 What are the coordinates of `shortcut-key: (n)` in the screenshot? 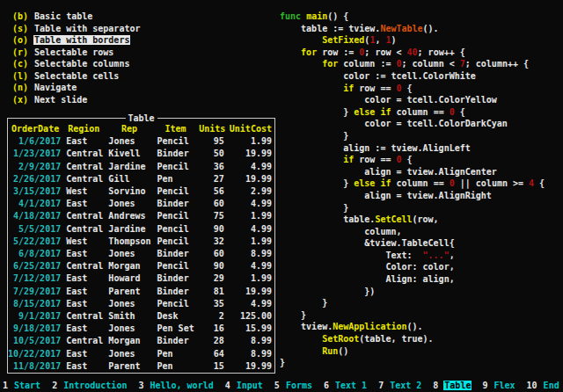 It's located at (20, 88).